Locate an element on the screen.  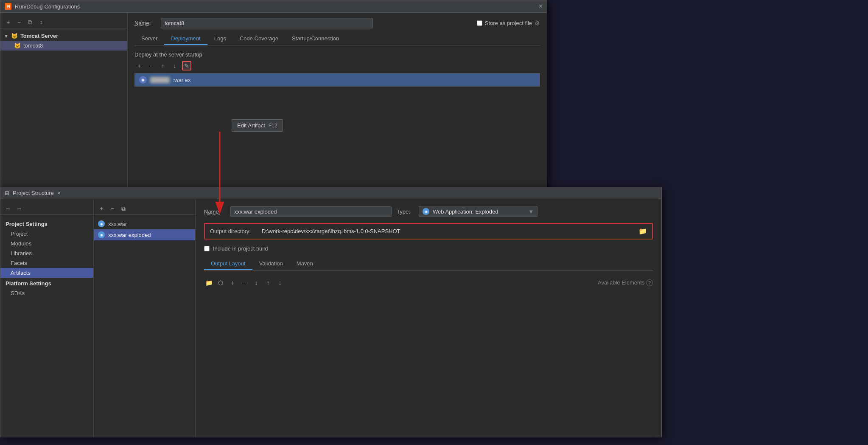
close-button: × is located at coordinates (540, 6).